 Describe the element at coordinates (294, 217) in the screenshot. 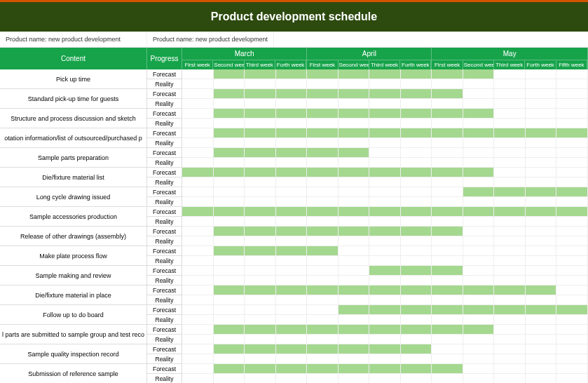

I see `task-row: Sample accessories productionForecastRea…` at that location.